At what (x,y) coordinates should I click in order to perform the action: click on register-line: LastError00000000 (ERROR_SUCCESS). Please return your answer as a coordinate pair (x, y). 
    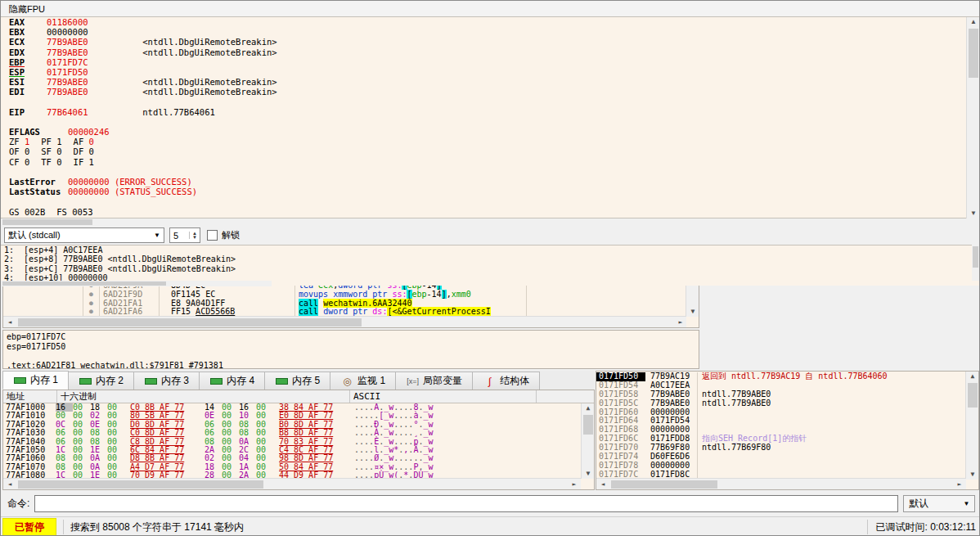
    Looking at the image, I should click on (490, 182).